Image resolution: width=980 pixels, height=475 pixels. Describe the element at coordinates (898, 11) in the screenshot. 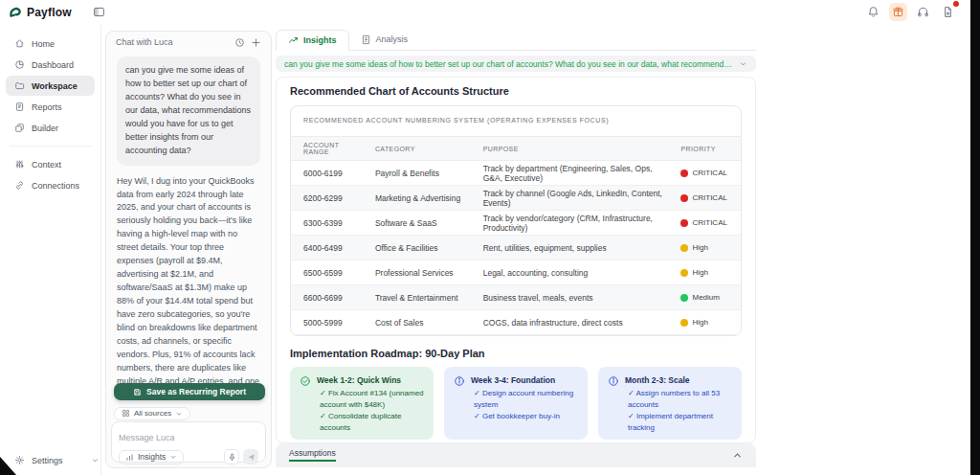

I see `gift-icon` at that location.